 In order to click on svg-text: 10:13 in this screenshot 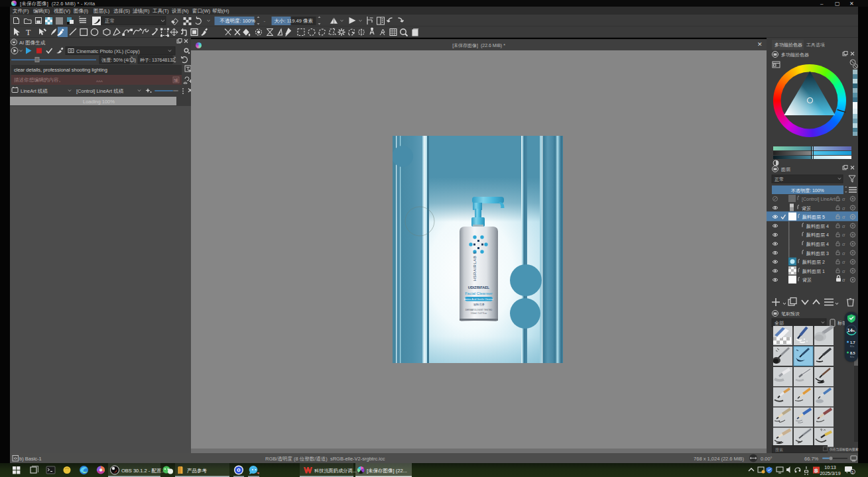, I will do `click(830, 468)`.